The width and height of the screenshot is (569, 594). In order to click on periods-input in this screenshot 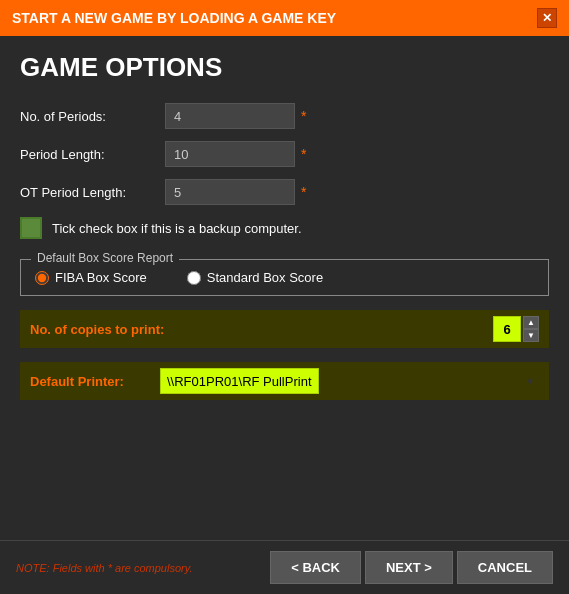, I will do `click(230, 116)`.